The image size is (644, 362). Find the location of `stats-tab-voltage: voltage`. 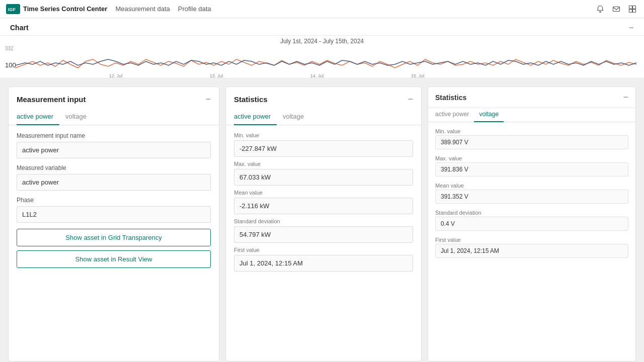

stats-tab-voltage: voltage is located at coordinates (293, 118).